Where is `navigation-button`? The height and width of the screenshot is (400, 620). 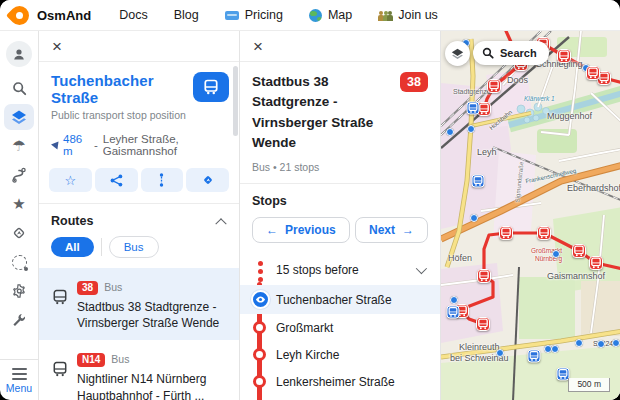
navigation-button is located at coordinates (19, 233).